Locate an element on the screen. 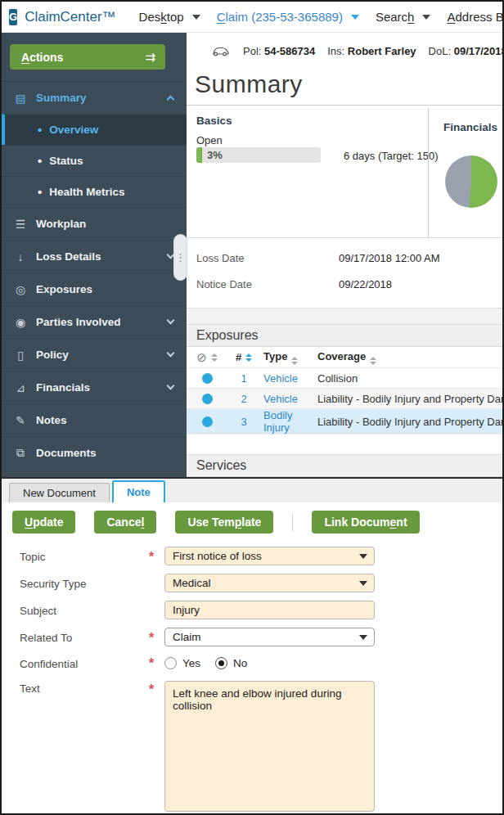  financials-heading: Financials is located at coordinates (470, 128).